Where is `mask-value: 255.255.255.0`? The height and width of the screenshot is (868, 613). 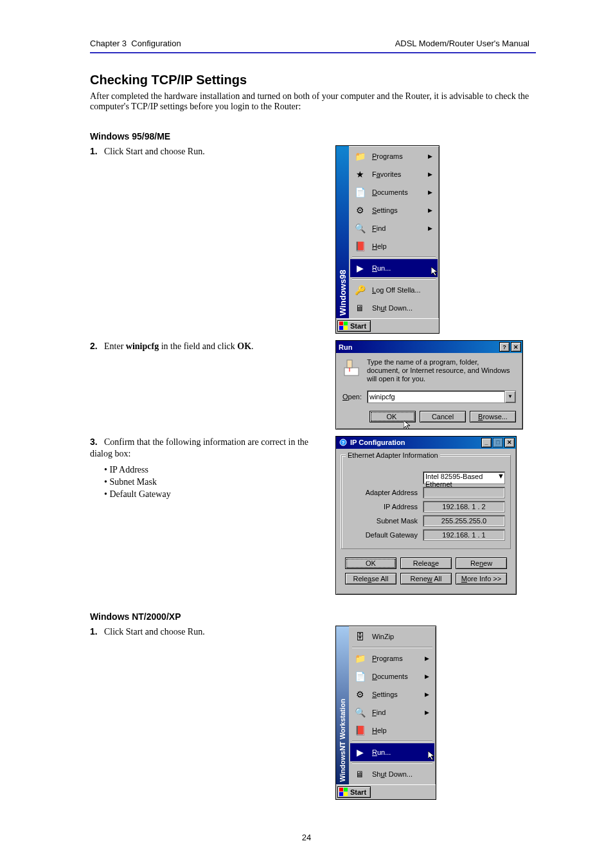 mask-value: 255.255.255.0 is located at coordinates (464, 521).